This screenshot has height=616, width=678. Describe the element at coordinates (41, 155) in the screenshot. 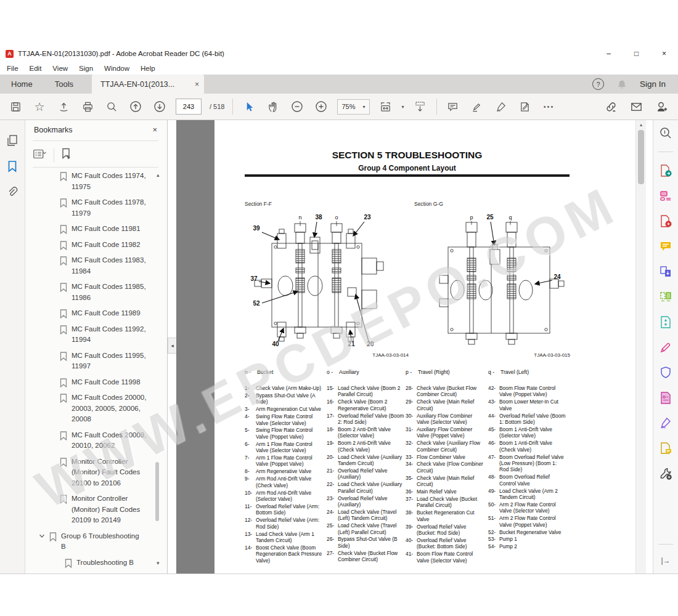

I see `bookmarks-options-button` at that location.